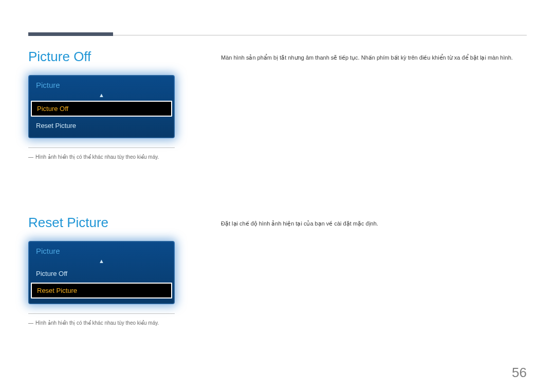  What do you see at coordinates (374, 58) in the screenshot?
I see `section-description: Màn hình sản phẩm bị tắt nhưng âm thanh …` at bounding box center [374, 58].